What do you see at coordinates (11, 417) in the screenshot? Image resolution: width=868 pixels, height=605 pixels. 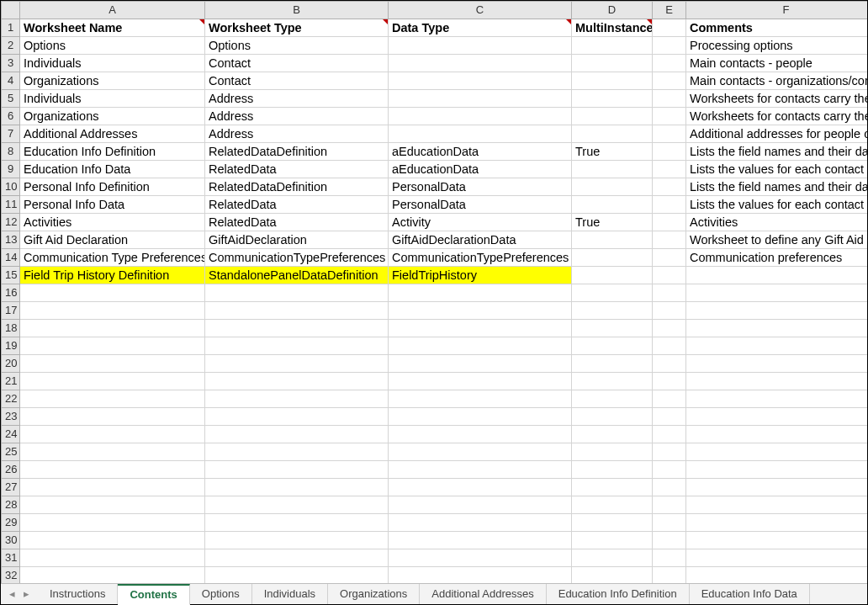 I see `row-header: 23` at bounding box center [11, 417].